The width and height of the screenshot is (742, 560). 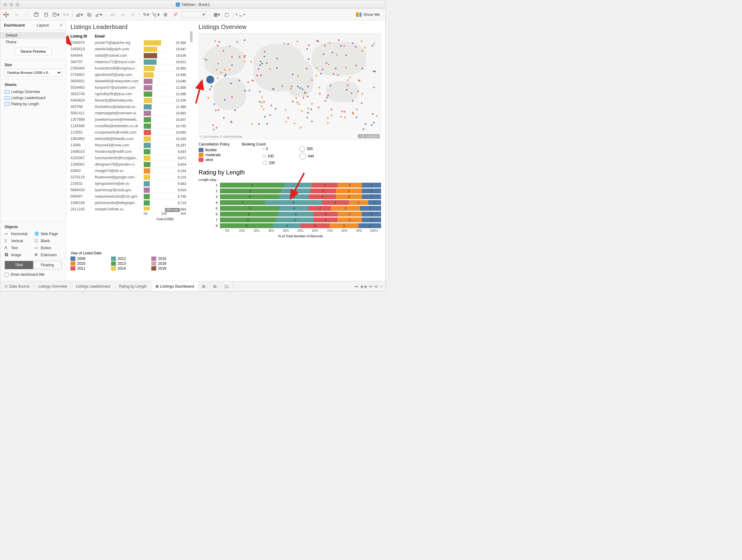 What do you see at coordinates (17, 5) in the screenshot?
I see `maximize-icon` at bounding box center [17, 5].